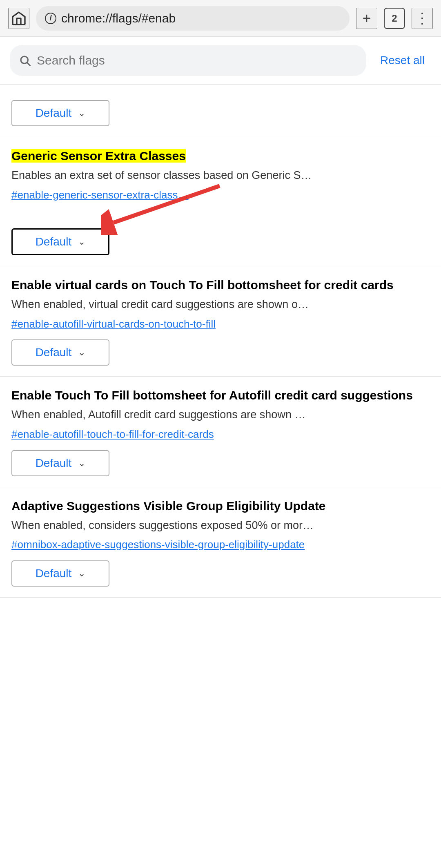 The image size is (441, 868). What do you see at coordinates (394, 18) in the screenshot?
I see `tab-count-button: 2` at bounding box center [394, 18].